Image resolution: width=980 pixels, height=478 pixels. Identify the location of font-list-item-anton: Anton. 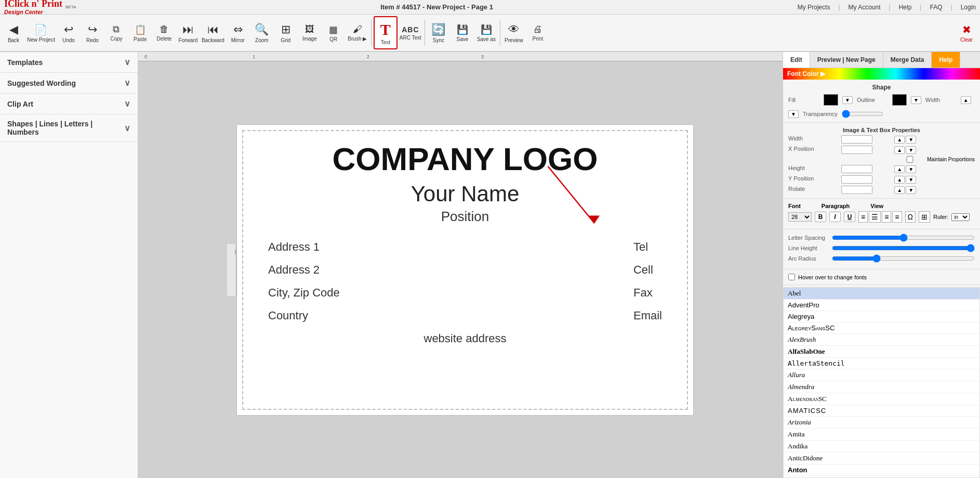
(881, 470).